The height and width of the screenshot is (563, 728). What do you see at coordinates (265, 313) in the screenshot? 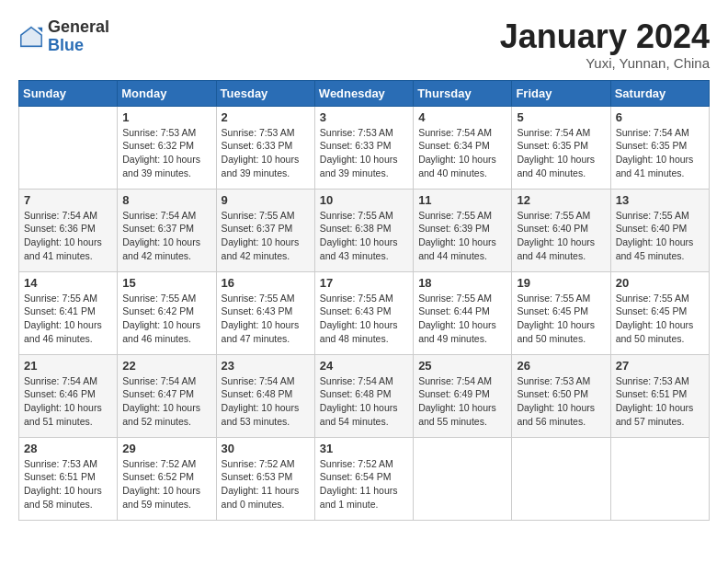
I see `calendar-cell: 16Sunrise: 7:55 AMSunset: 6:43 PMDayligh…` at bounding box center [265, 313].